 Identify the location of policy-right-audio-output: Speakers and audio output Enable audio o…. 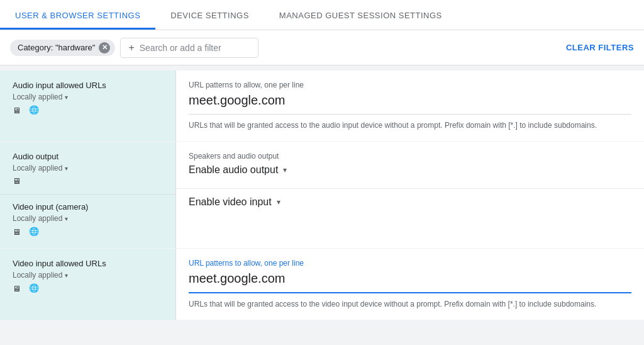
(410, 165).